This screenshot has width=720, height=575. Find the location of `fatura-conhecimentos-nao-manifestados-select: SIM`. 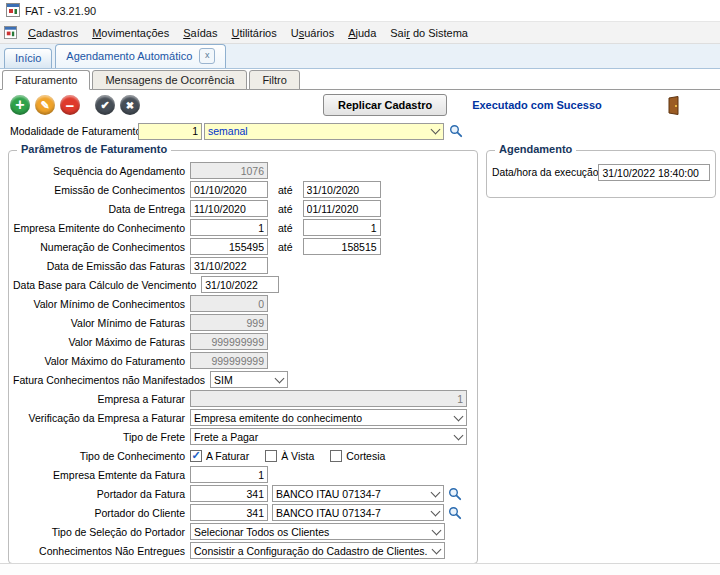

fatura-conhecimentos-nao-manifestados-select: SIM is located at coordinates (249, 380).